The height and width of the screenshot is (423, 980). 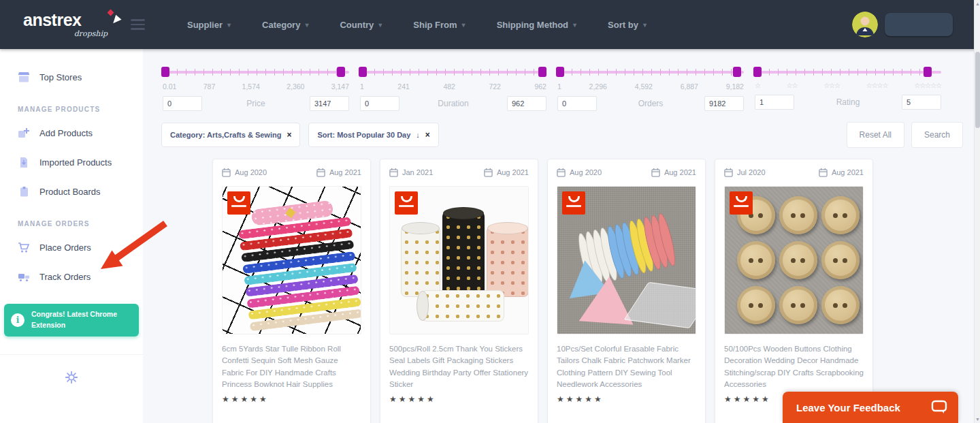 I want to click on orders-min-input, so click(x=577, y=104).